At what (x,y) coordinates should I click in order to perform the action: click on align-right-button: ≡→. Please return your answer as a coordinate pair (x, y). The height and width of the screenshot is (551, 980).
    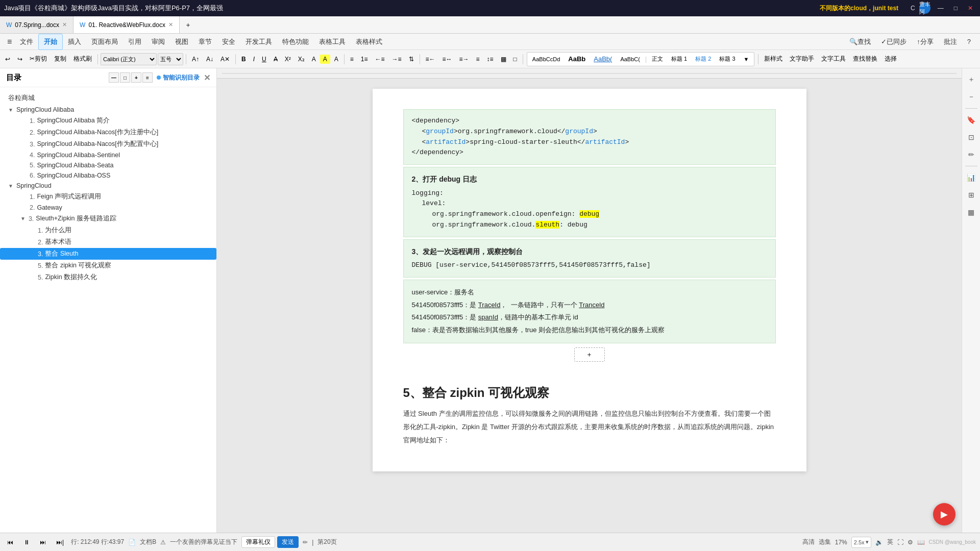
    Looking at the image, I should click on (464, 59).